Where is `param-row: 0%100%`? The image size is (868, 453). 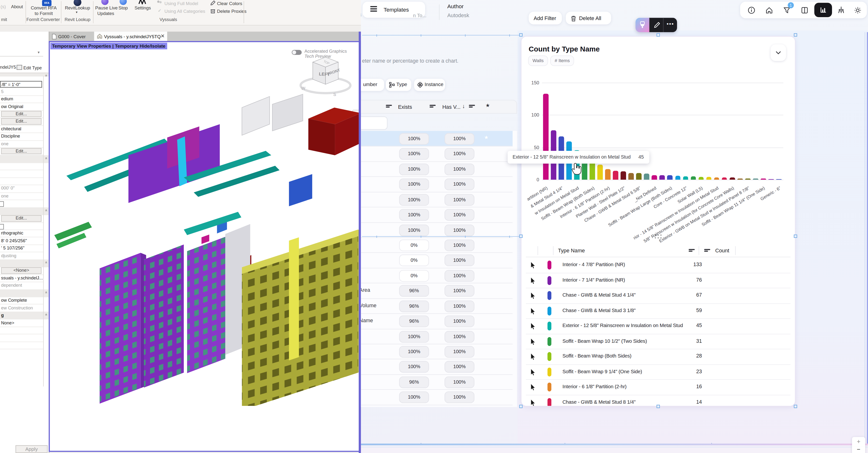
param-row: 0%100% is located at coordinates (437, 276).